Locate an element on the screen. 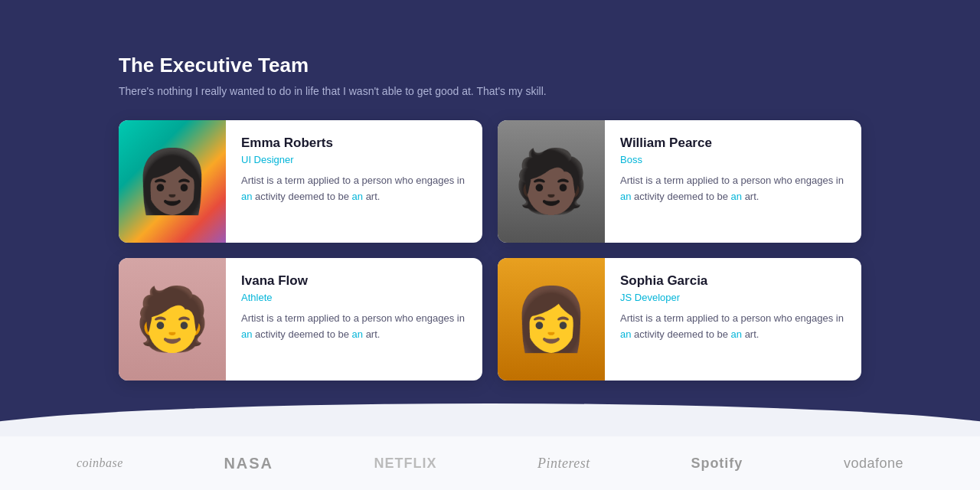 This screenshot has width=980, height=490. ivana-card-content: Ivana Flow Athlete Artist is a term appl… is located at coordinates (354, 319).